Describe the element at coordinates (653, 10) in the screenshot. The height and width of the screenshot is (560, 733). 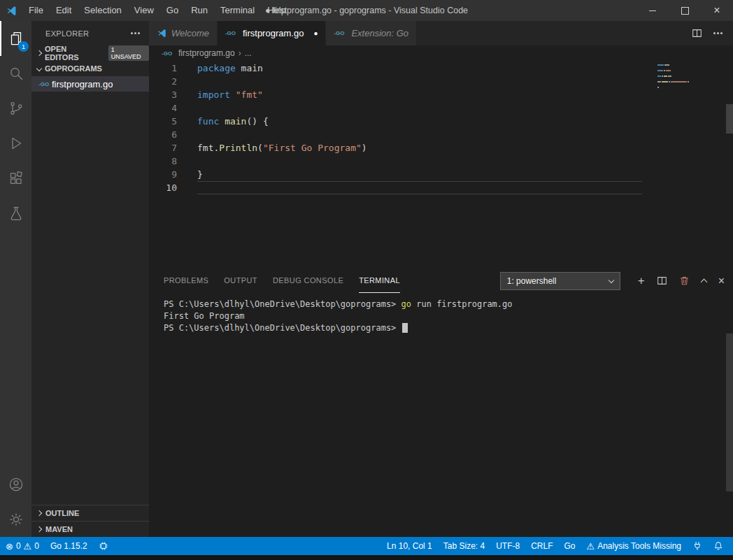
I see `minimize-button` at that location.